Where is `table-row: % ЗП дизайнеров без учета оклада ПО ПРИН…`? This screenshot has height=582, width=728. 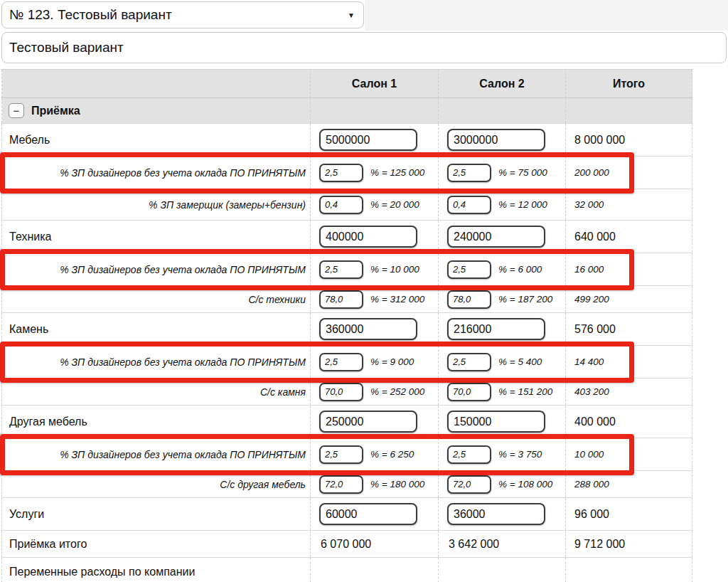
table-row: % ЗП дизайнеров без учета оклада ПО ПРИН… is located at coordinates (347, 362).